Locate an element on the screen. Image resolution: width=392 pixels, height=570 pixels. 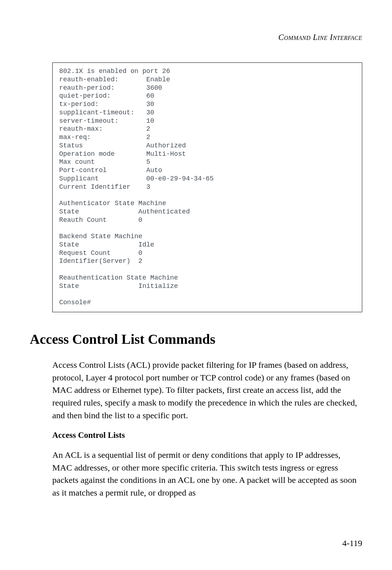
page-number: 4-119 is located at coordinates (352, 543).